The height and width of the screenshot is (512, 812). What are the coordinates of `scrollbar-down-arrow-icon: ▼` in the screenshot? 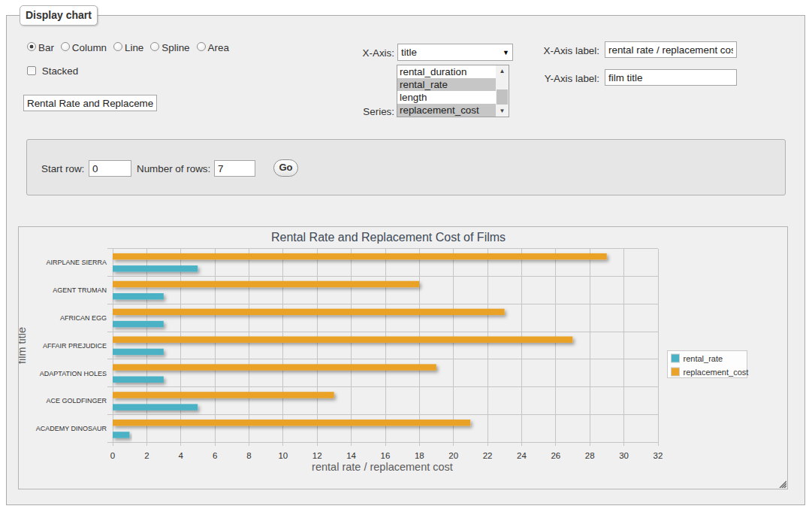 It's located at (502, 111).